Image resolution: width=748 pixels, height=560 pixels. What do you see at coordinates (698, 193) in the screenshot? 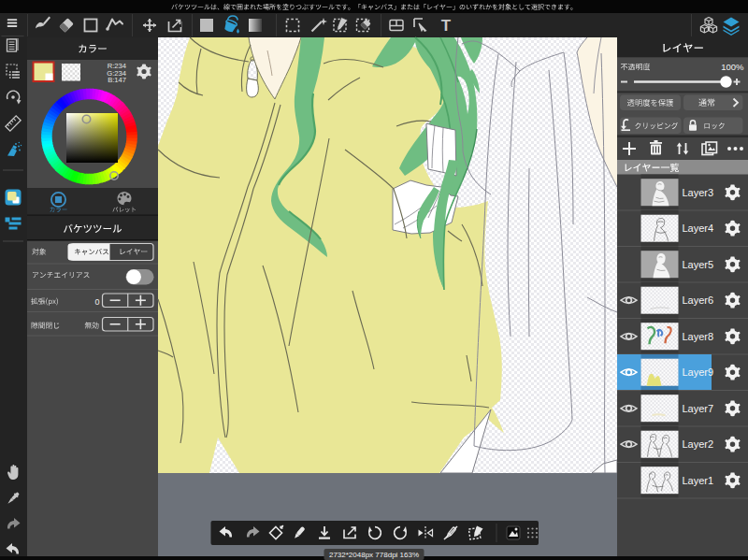
I see `svg-text: Layer3` at bounding box center [698, 193].